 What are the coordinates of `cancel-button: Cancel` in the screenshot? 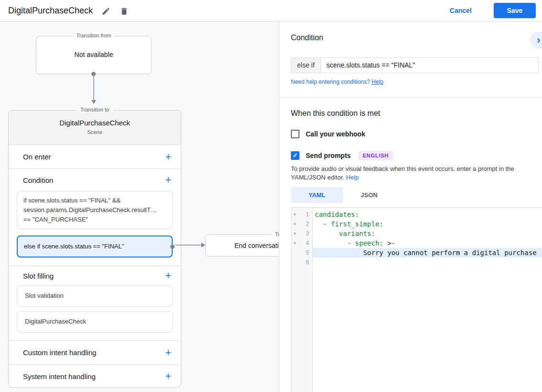 It's located at (461, 11).